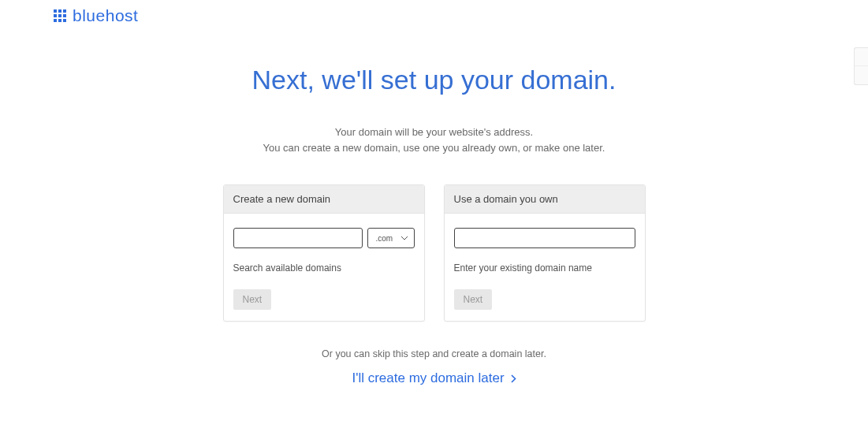 Image resolution: width=868 pixels, height=428 pixels. I want to click on skip-section: Or you can skip this step and create a d…, so click(434, 367).